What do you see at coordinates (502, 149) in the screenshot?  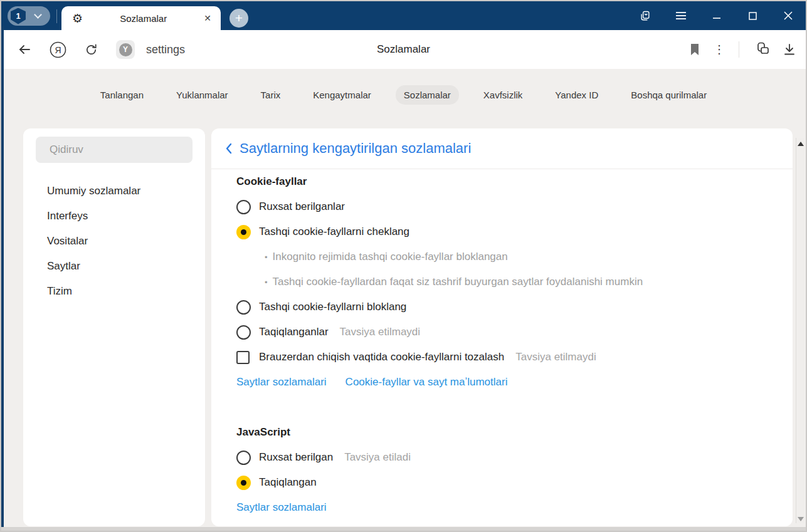 I see `back-header: Saytlarning kengaytirilgan sozlamalari` at bounding box center [502, 149].